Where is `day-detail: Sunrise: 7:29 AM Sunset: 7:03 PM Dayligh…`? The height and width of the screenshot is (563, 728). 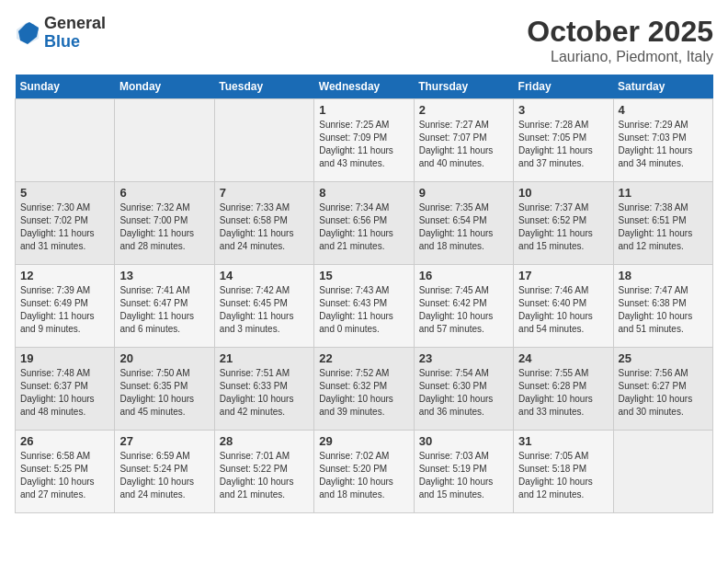
day-detail: Sunrise: 7:29 AM Sunset: 7:03 PM Dayligh… is located at coordinates (664, 144).